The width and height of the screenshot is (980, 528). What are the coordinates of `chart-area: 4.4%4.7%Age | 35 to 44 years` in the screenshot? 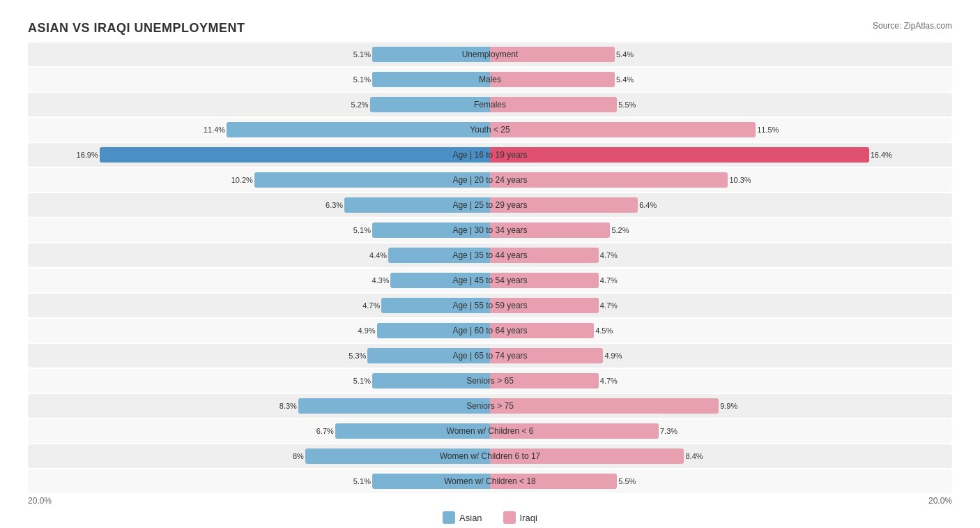 It's located at (490, 255).